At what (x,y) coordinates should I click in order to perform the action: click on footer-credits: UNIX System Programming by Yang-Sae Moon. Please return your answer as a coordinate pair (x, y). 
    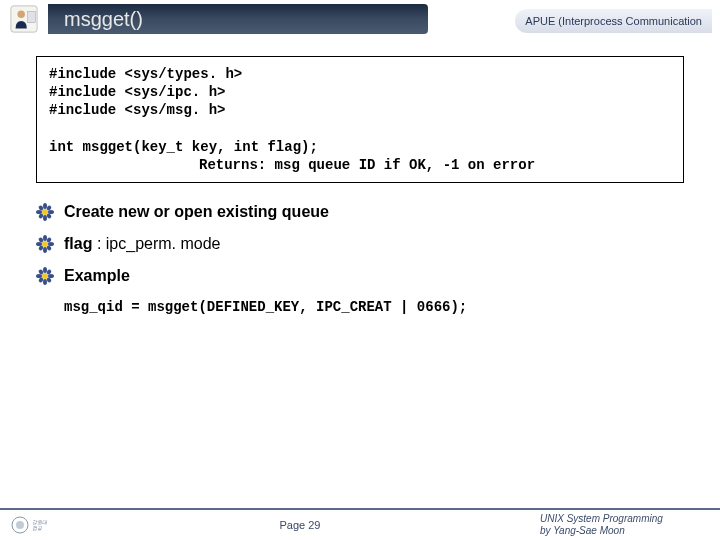
    Looking at the image, I should click on (630, 525).